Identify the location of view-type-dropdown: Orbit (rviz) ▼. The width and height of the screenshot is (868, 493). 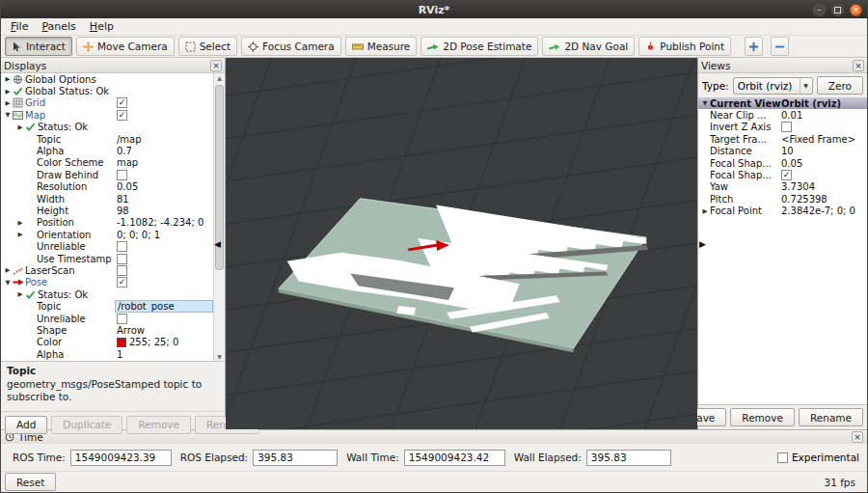
(773, 86).